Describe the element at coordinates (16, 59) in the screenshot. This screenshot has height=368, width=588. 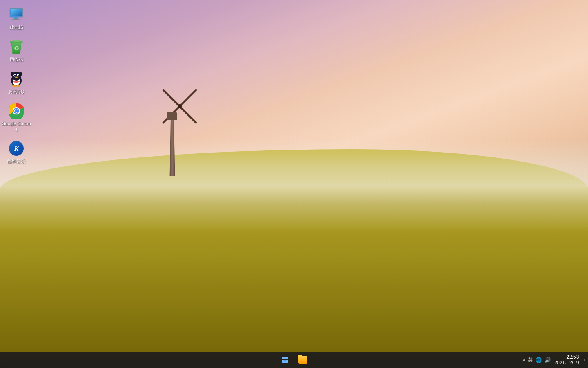
I see `recycle-bin-label: 回收站` at that location.